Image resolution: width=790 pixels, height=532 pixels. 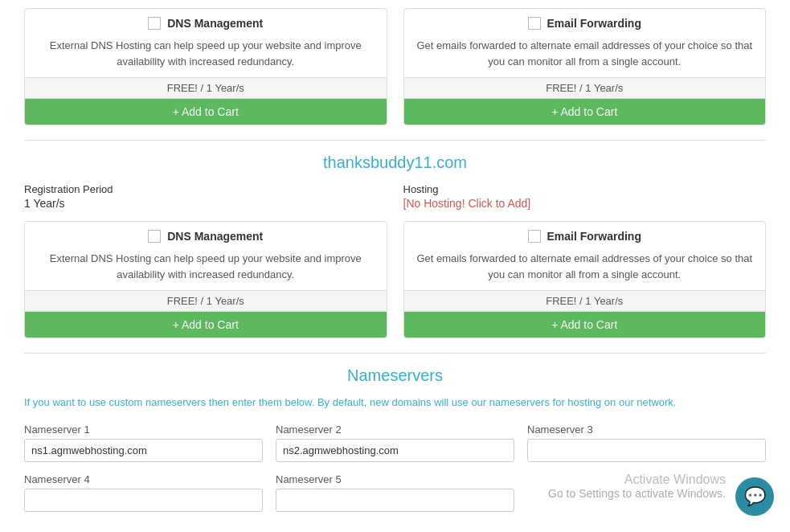 I want to click on email-fwd-card-2-price: FREE! / 1 Year/s, so click(x=585, y=301).